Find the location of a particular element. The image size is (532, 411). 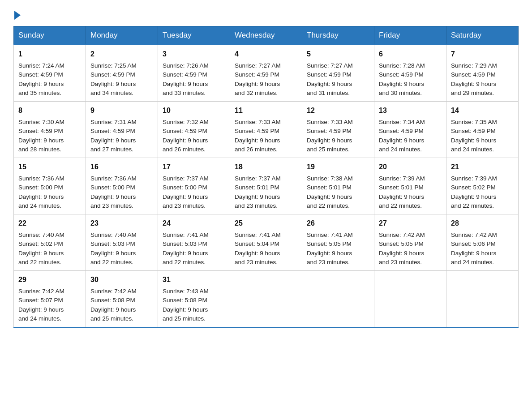

calendar-day-header: Friday is located at coordinates (410, 36).